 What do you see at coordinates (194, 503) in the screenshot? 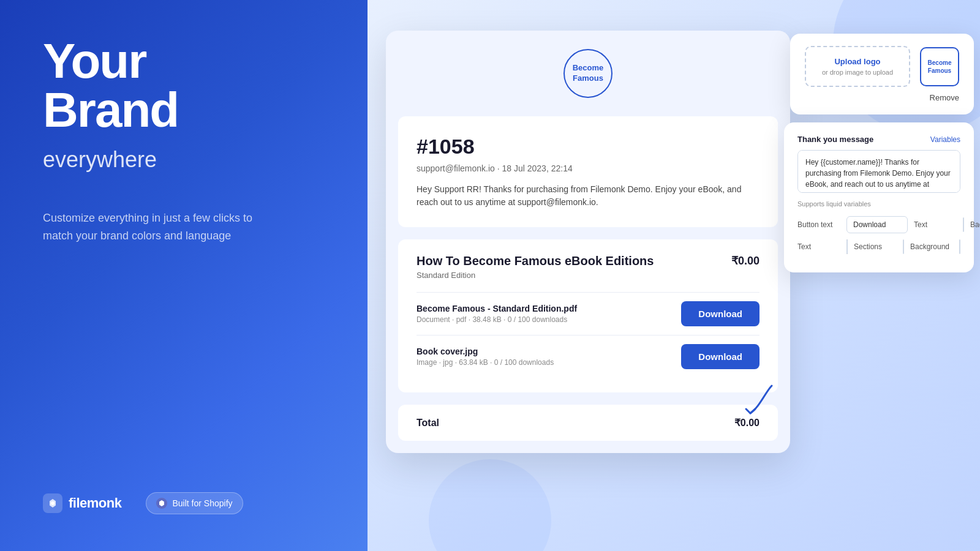
I see `shopify-badge: Built for Shopify` at bounding box center [194, 503].